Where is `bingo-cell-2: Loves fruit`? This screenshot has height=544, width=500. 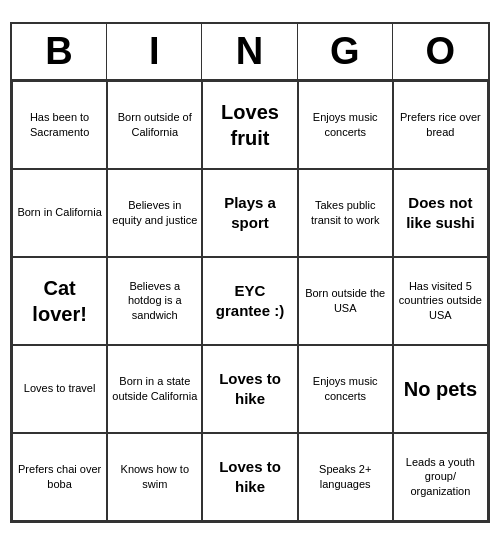 bingo-cell-2: Loves fruit is located at coordinates (250, 125).